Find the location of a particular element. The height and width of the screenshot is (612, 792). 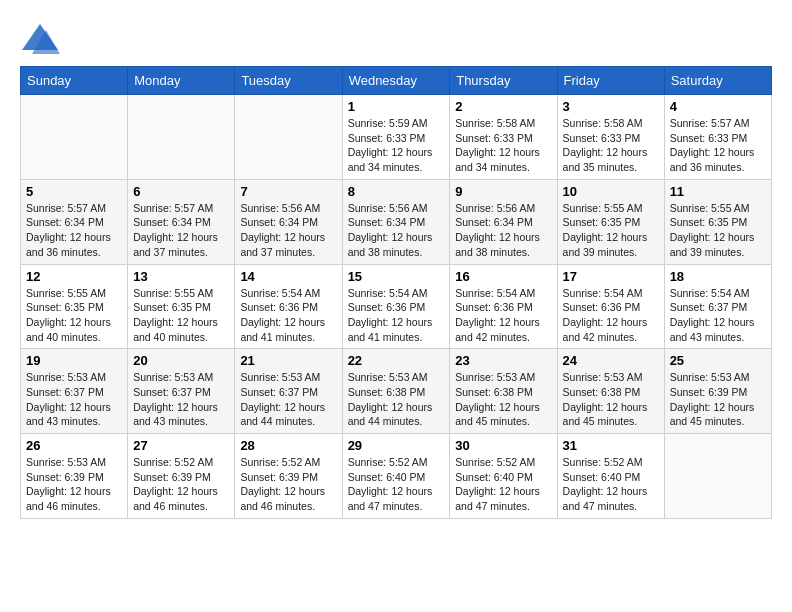

calendar-week-row: 1Sunrise: 5:59 AM Sunset: 6:33 PM Daylig… is located at coordinates (396, 138).